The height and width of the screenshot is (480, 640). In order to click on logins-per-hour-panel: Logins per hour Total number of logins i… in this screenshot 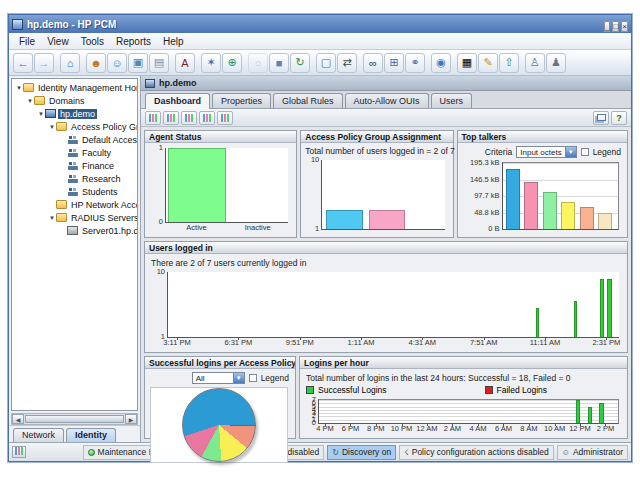, I will do `click(464, 398)`.